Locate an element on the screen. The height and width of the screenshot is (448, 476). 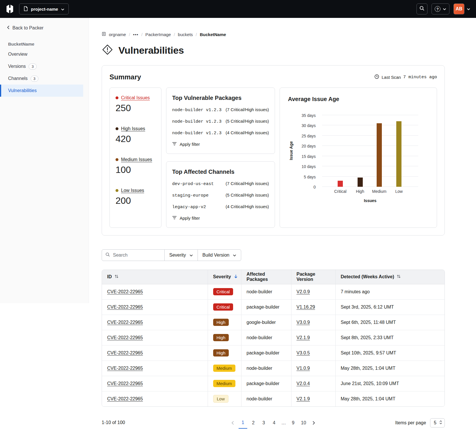
apply-packages-filter-button: Apply filter is located at coordinates (221, 144).